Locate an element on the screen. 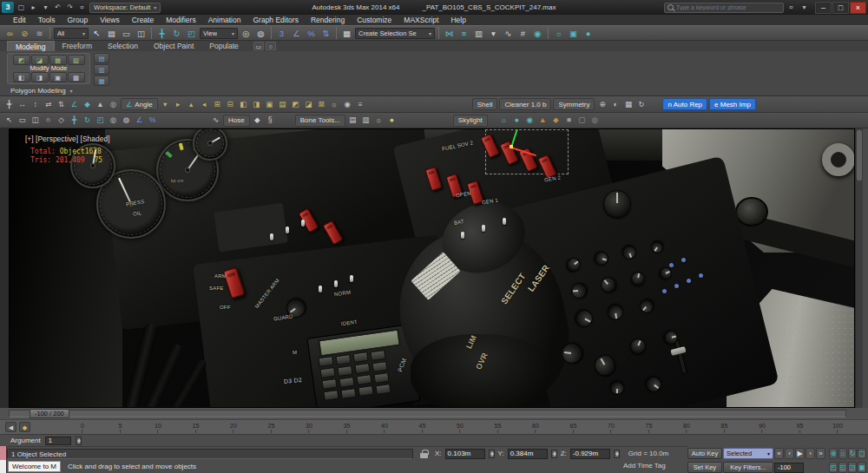 The width and height of the screenshot is (868, 473). tool-icon: ◎ is located at coordinates (113, 104).